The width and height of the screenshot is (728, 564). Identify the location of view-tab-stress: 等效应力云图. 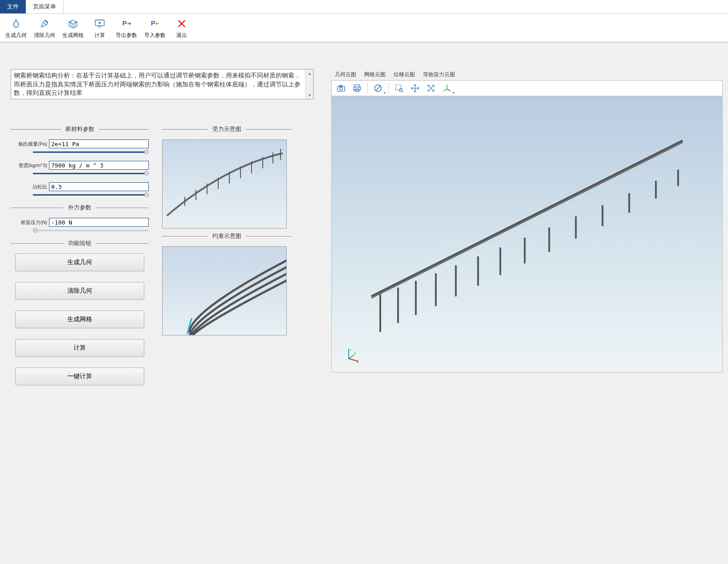
(439, 75).